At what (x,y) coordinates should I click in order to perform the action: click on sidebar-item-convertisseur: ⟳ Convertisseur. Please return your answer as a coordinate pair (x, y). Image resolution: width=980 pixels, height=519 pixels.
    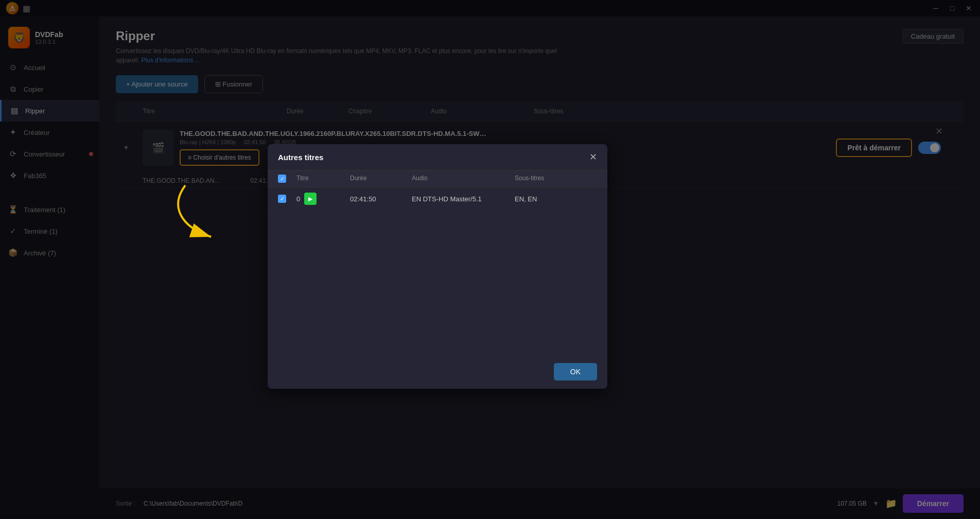
    Looking at the image, I should click on (49, 154).